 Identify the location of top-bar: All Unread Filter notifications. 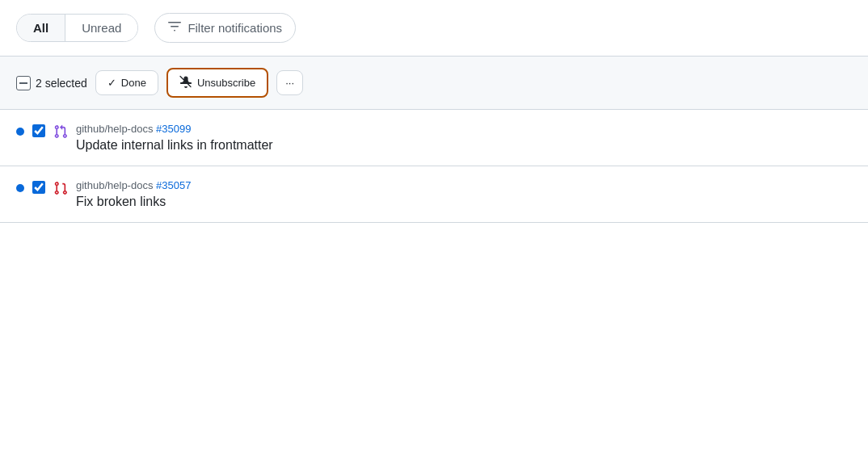
(434, 28).